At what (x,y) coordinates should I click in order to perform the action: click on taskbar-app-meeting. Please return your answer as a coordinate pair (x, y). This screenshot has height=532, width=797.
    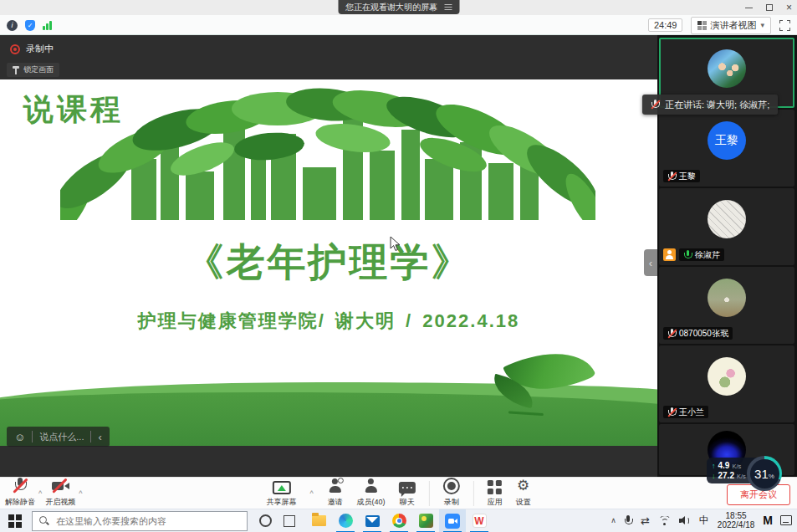
    Looking at the image, I should click on (452, 520).